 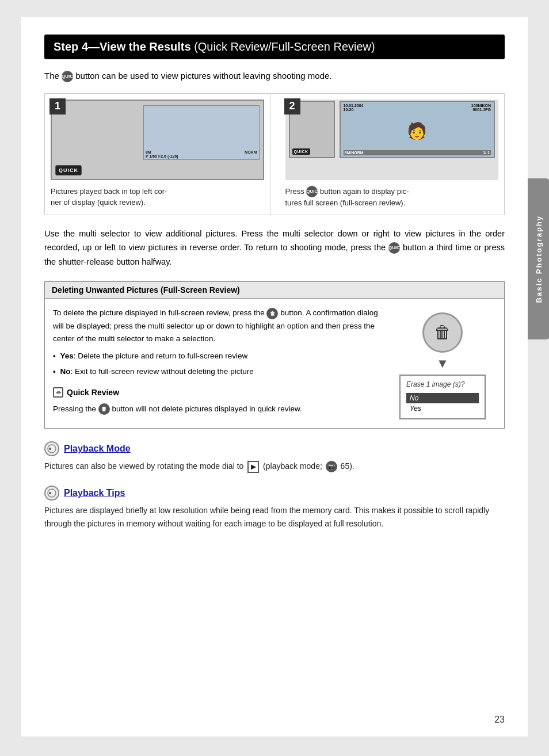 What do you see at coordinates (274, 47) in the screenshot?
I see `step-header: Step 4—View the Results (Quick Review/Fu…` at bounding box center [274, 47].